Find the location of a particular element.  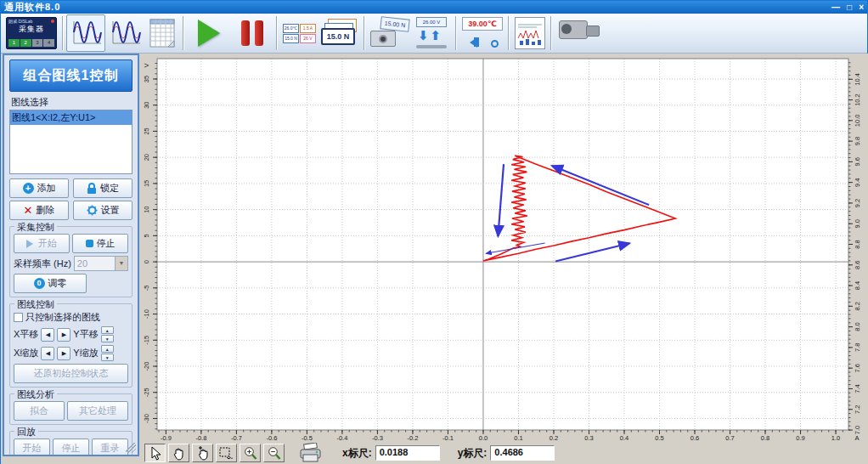

bottom-left-filler is located at coordinates (71, 461).